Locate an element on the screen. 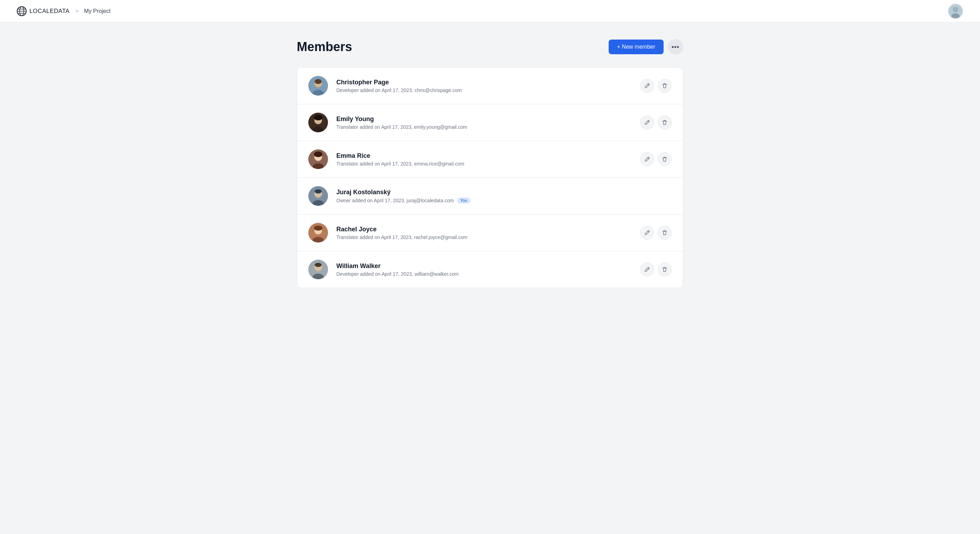 This screenshot has height=534, width=980. member-info: Emma Rice Translator added on April 17, … is located at coordinates (488, 159).